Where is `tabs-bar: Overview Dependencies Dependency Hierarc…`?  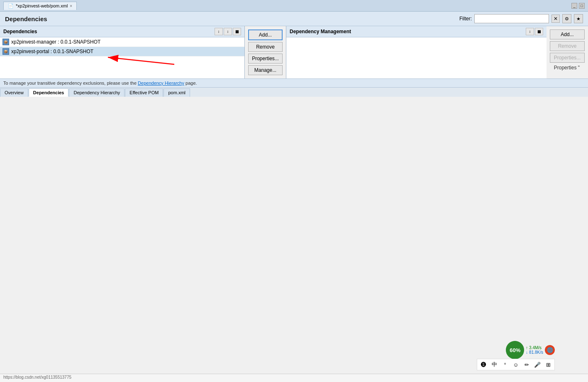 tabs-bar: Overview Dependencies Dependency Hierarc… is located at coordinates (294, 92).